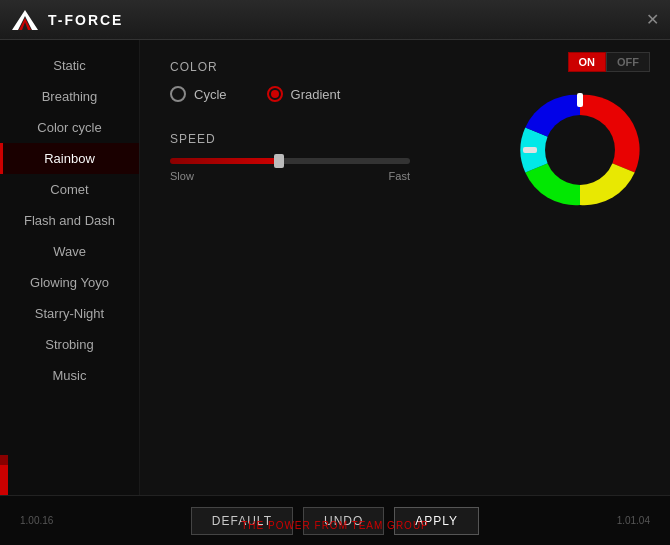 The image size is (670, 545). What do you see at coordinates (198, 94) in the screenshot?
I see `cycle-option: Cycle` at bounding box center [198, 94].